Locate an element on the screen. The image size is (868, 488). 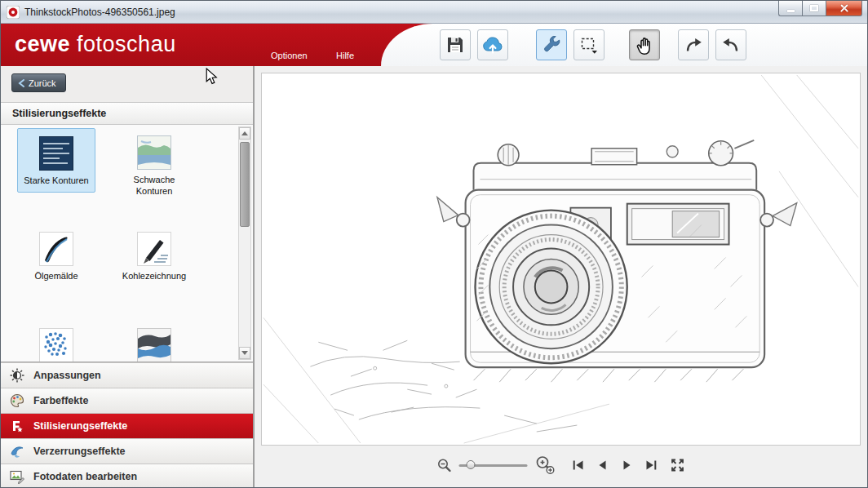
cloud-upload-icon is located at coordinates (493, 45).